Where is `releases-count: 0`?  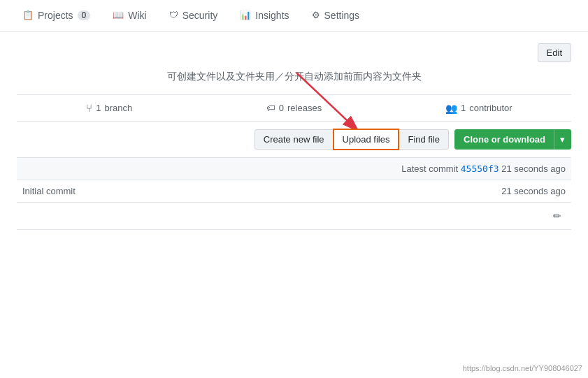
releases-count: 0 is located at coordinates (281, 108).